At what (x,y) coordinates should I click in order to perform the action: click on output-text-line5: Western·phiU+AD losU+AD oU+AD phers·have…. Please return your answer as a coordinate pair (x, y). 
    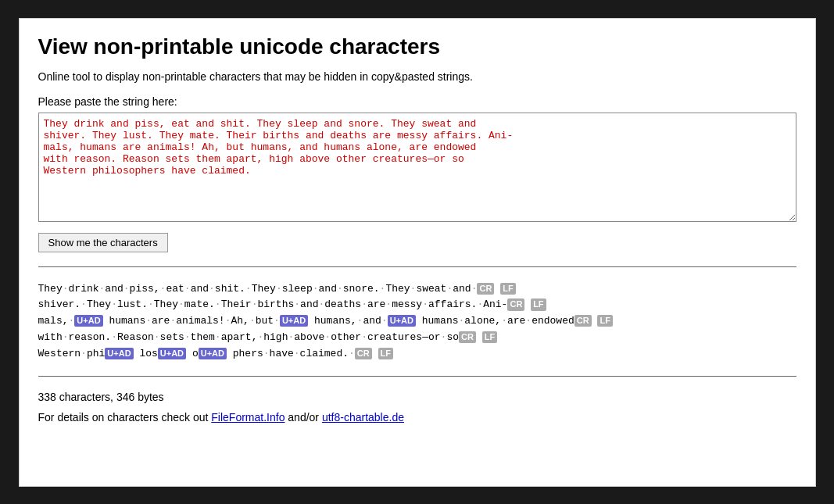
    Looking at the image, I should click on (216, 353).